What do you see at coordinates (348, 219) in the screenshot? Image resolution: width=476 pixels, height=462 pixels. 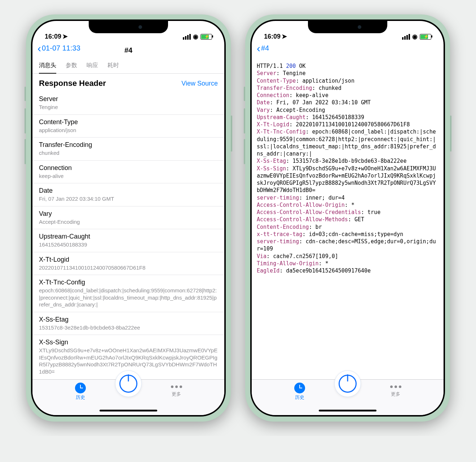 I see `raw-line: Access-Control-Allow-Methods: GET` at bounding box center [348, 219].